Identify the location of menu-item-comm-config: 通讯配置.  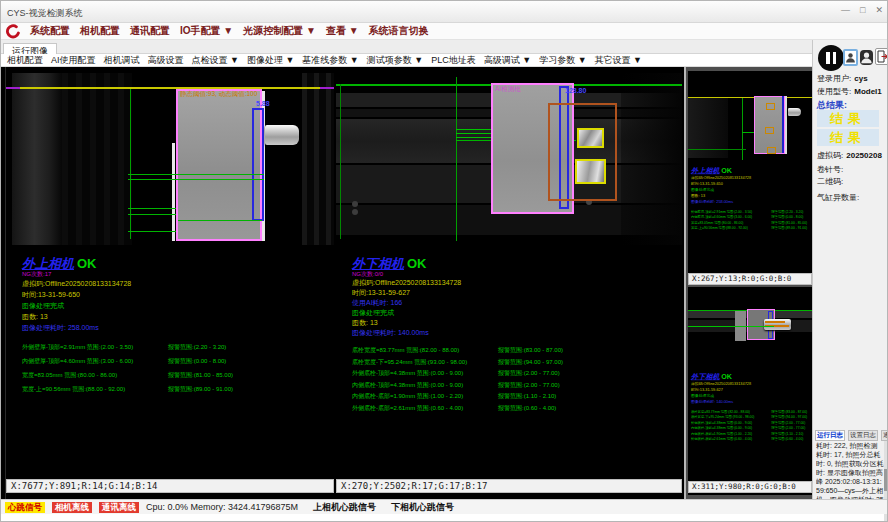
(150, 31).